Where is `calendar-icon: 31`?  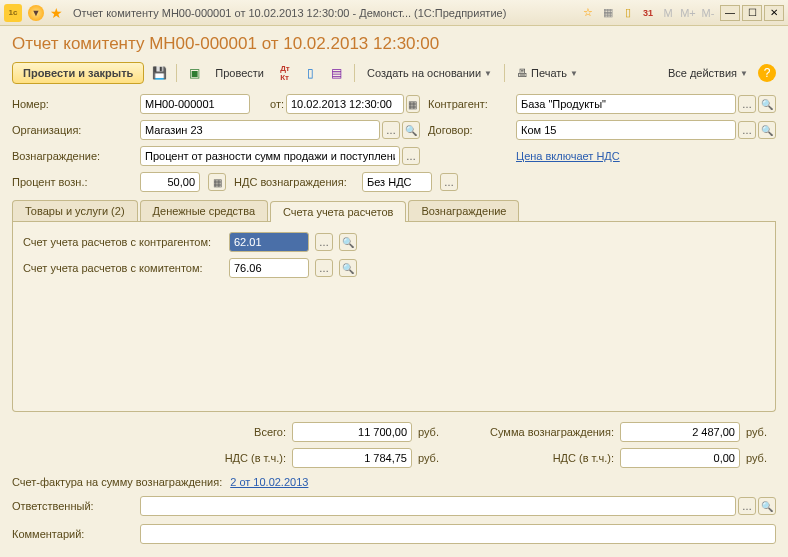
calendar-icon: 31 is located at coordinates (648, 13).